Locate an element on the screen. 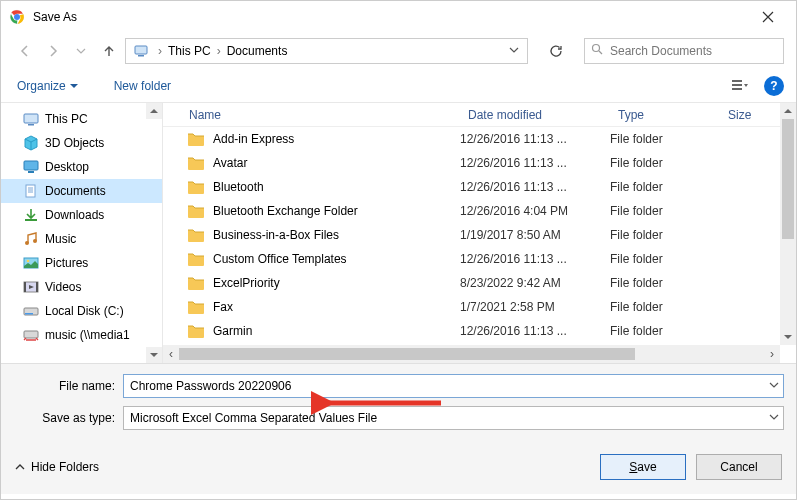 Image resolution: width=797 pixels, height=500 pixels. forward-button is located at coordinates (53, 51).